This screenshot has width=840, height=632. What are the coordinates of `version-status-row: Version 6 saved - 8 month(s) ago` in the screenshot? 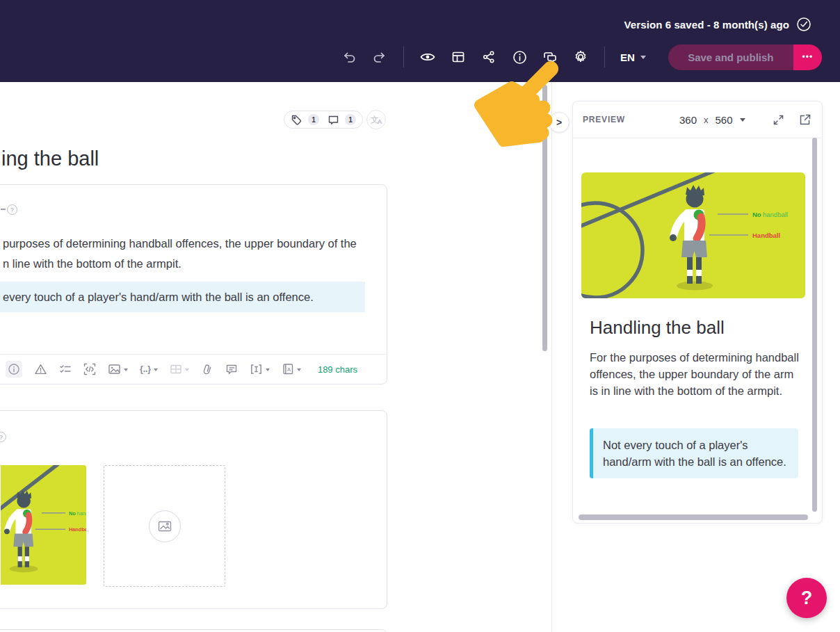 It's located at (718, 24).